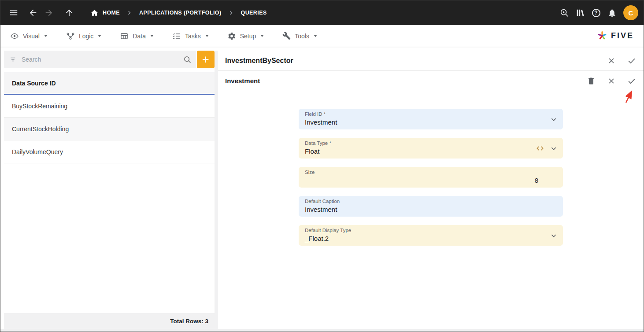 The image size is (644, 332). I want to click on hamburger-menu-icon, so click(14, 13).